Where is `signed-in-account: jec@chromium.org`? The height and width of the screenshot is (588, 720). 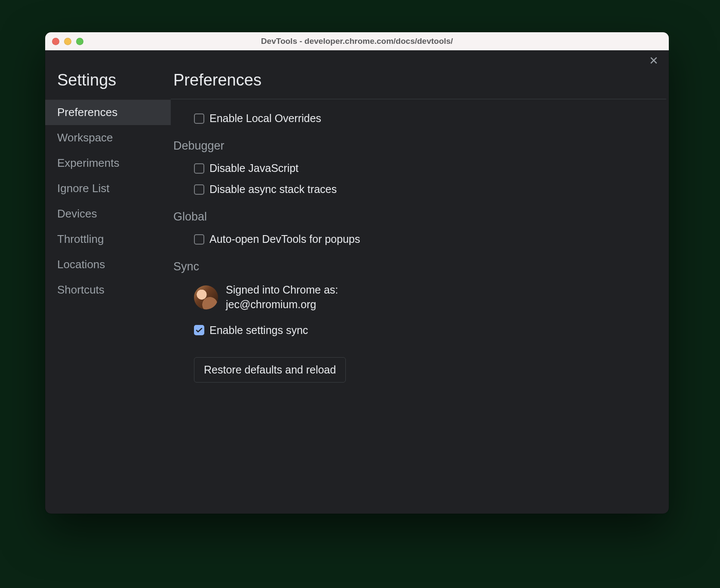
signed-in-account: jec@chromium.org is located at coordinates (282, 305).